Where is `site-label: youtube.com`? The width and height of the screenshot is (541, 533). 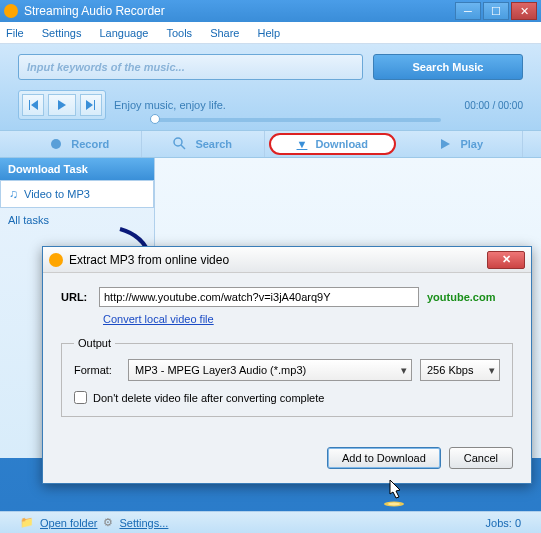 site-label: youtube.com is located at coordinates (470, 297).